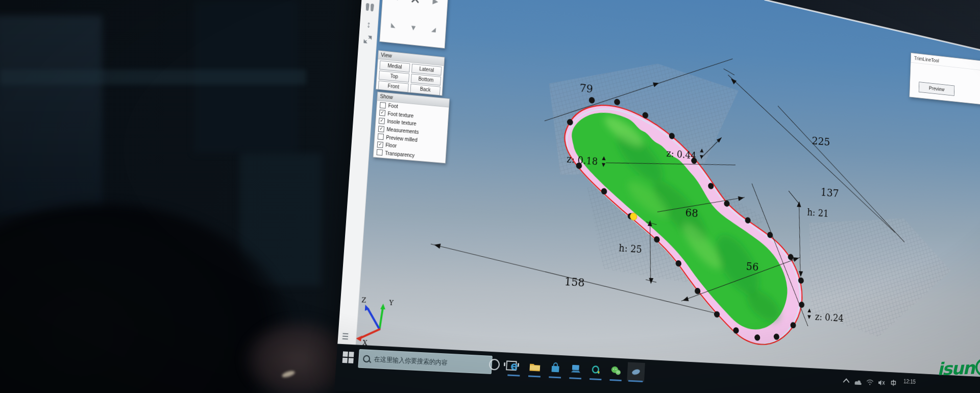  Describe the element at coordinates (411, 128) in the screenshot. I see `show-panel: Show Foot ✓ Foot texture ✓ Insole textur…` at that location.